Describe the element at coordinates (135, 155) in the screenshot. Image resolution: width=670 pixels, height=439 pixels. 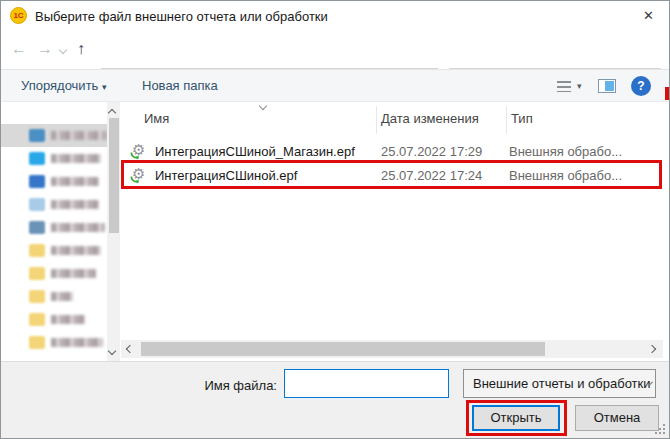
I see `green-arrow-icon` at that location.